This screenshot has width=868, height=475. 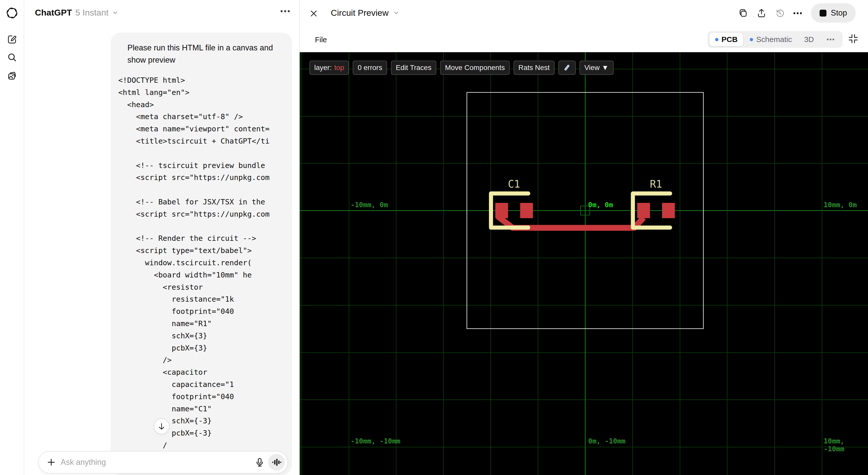 I want to click on stop-label: Stop, so click(x=839, y=13).